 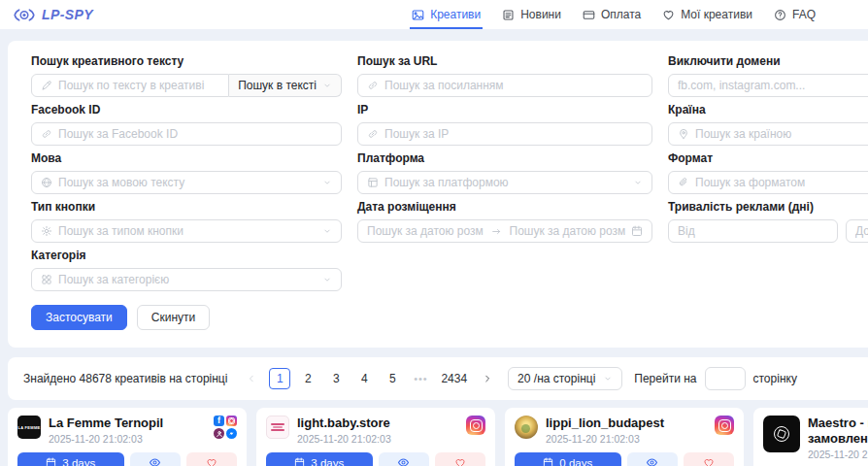 What do you see at coordinates (219, 421) in the screenshot?
I see `facebook-icon: f` at bounding box center [219, 421].